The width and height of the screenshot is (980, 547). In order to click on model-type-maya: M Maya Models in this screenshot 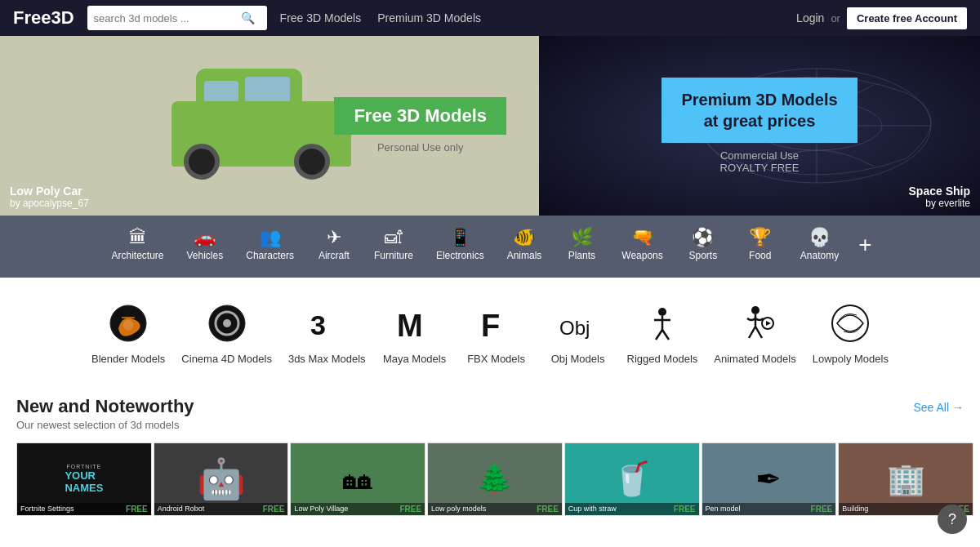, I will do `click(415, 333)`.